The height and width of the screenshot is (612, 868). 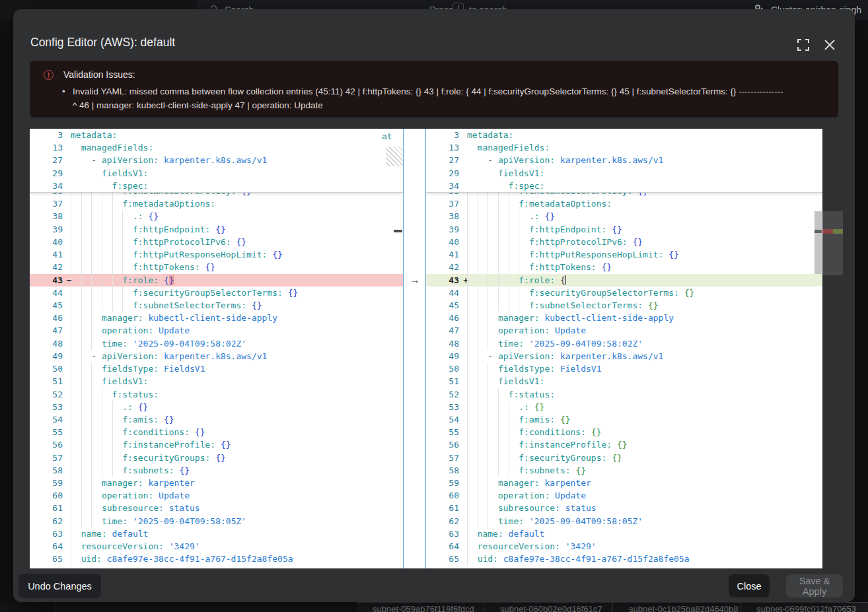 I want to click on sticky-line-3: 3metadata:, so click(x=217, y=135).